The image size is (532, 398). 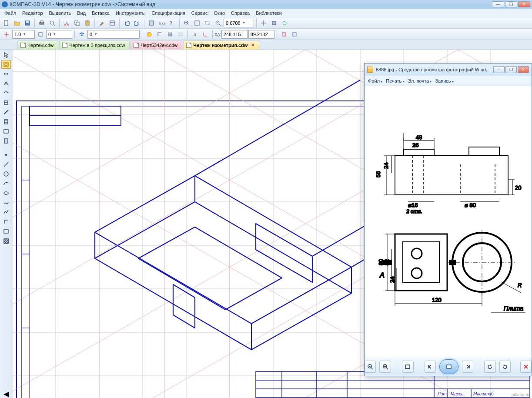 What do you see at coordinates (6, 74) in the screenshot?
I see `dimension-tool` at bounding box center [6, 74].